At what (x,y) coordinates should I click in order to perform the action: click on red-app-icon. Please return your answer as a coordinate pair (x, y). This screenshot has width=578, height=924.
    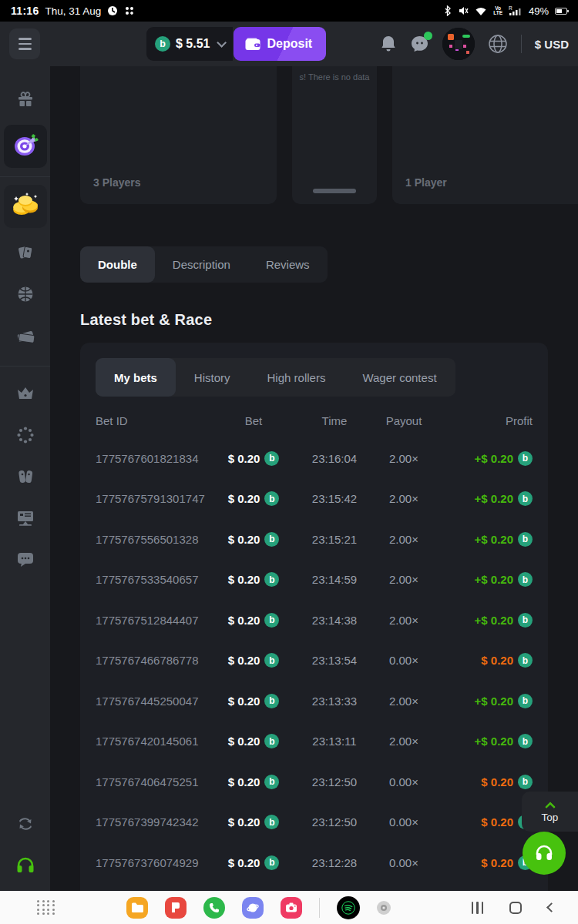
    Looking at the image, I should click on (176, 908).